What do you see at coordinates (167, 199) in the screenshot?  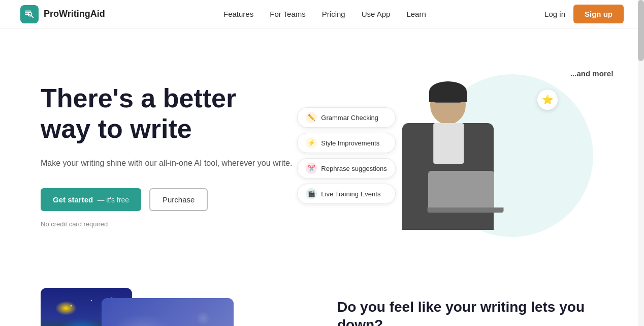 I see `hero-buttons: Get started — it's free Purchase` at bounding box center [167, 199].